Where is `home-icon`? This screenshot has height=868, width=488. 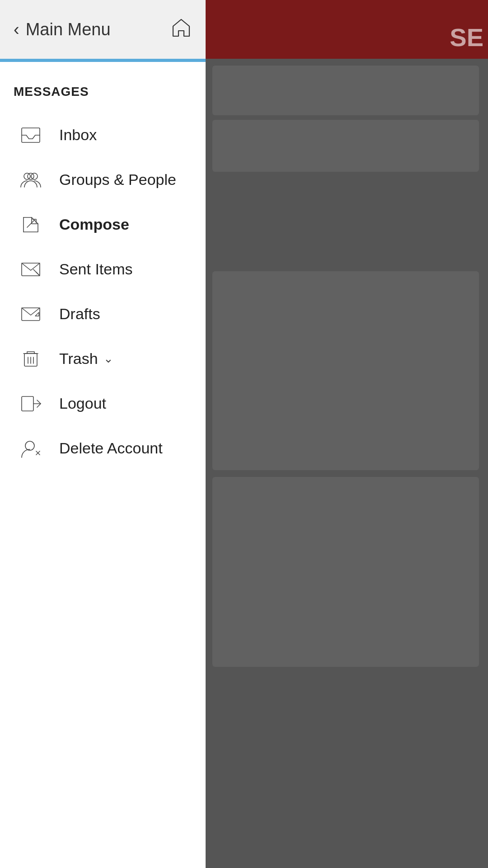
home-icon is located at coordinates (181, 28).